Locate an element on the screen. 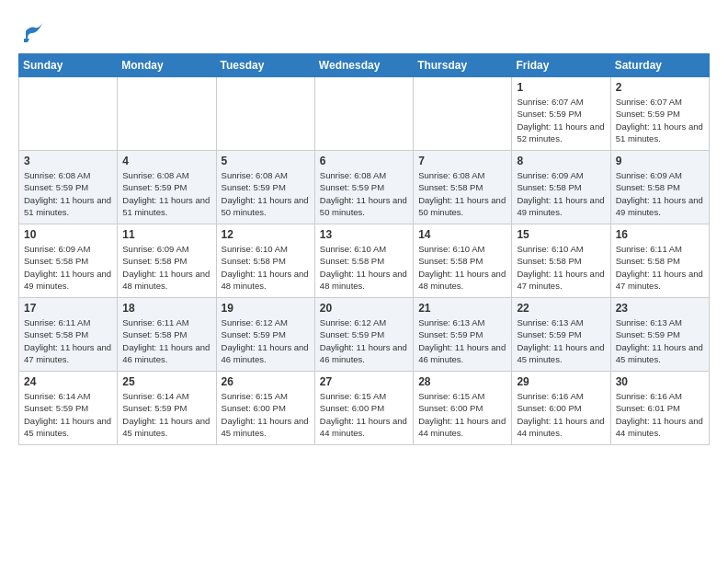  day-number: 19 is located at coordinates (266, 308).